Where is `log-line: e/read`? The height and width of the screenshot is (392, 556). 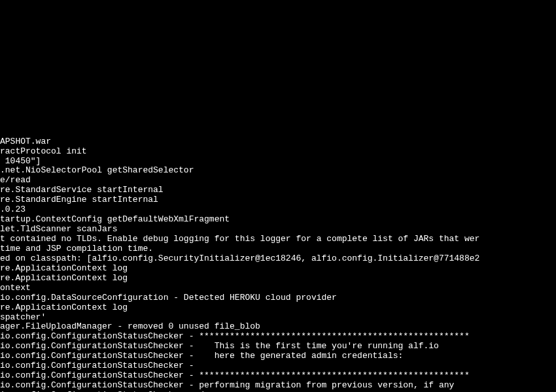 log-line: e/read is located at coordinates (278, 180).